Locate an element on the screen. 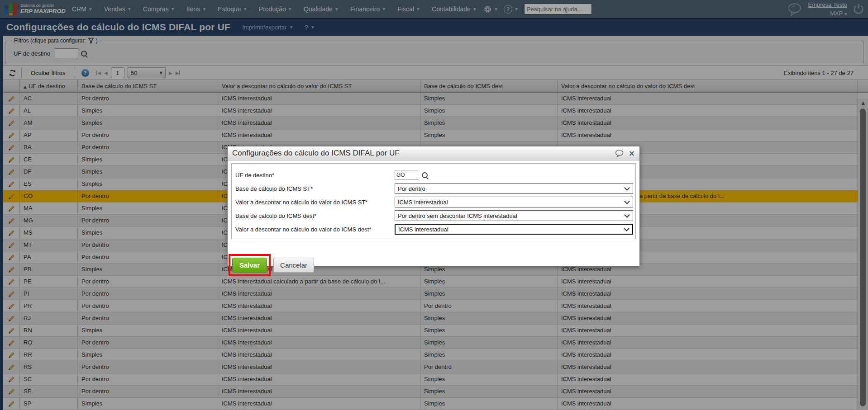 The height and width of the screenshot is (410, 868). select-value: Por dentro sem descontar ICMS interestad… is located at coordinates (511, 216).